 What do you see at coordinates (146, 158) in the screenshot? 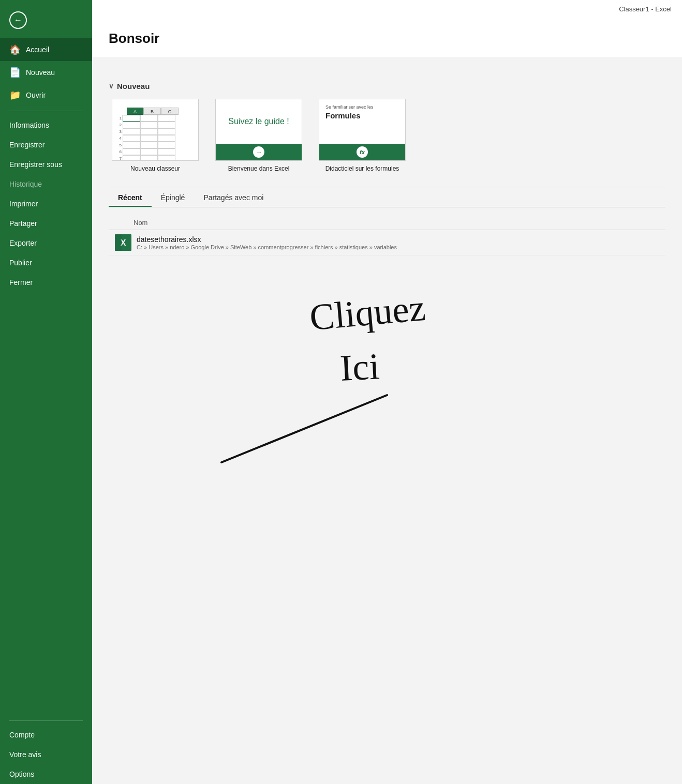
I see `blank-row-7: 7` at bounding box center [146, 158].